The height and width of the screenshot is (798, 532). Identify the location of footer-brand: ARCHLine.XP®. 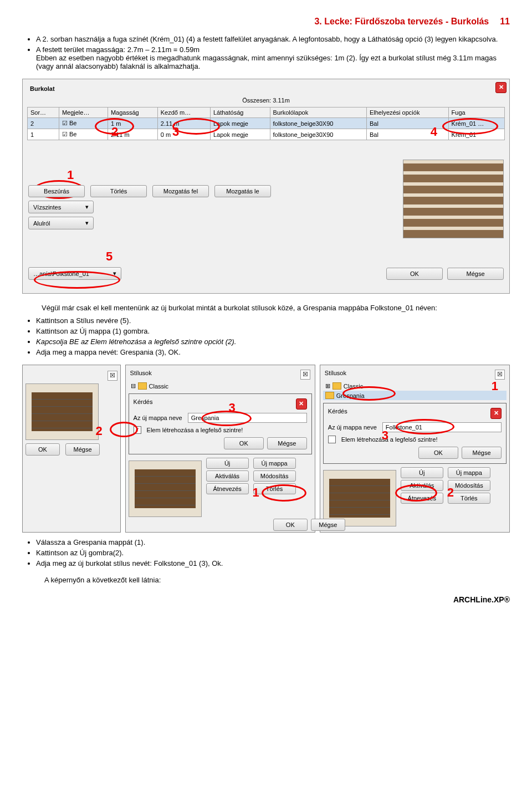
(266, 600).